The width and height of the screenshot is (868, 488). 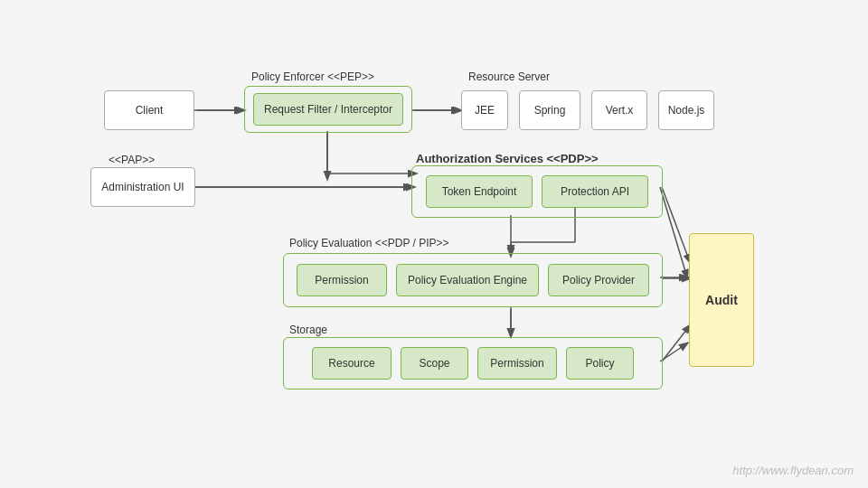 I want to click on spring-box: Spring, so click(x=550, y=110).